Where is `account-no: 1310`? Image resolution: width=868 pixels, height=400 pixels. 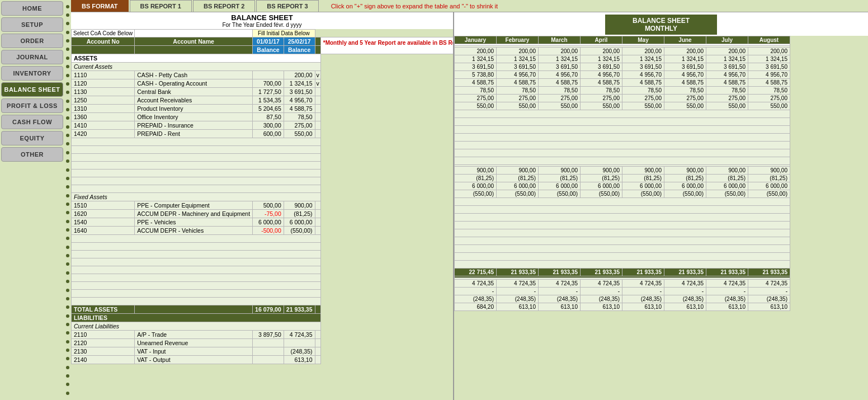 account-no: 1310 is located at coordinates (103, 109).